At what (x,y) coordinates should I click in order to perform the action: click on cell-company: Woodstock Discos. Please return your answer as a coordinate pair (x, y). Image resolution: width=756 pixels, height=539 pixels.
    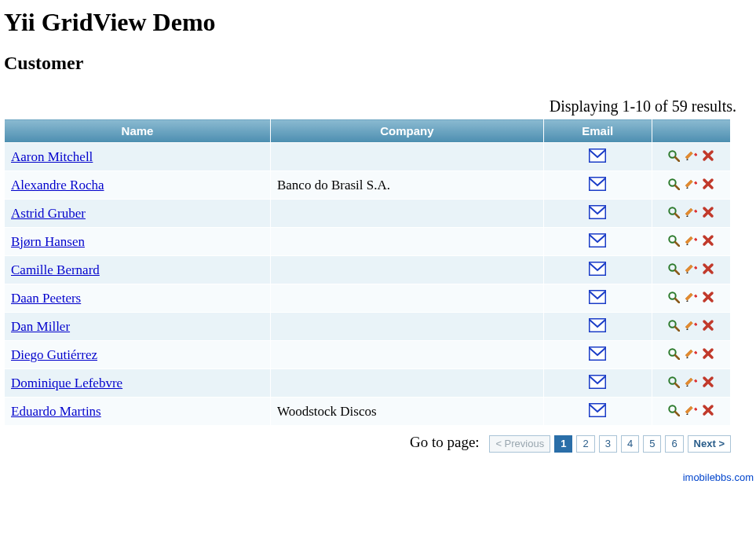
    Looking at the image, I should click on (407, 412).